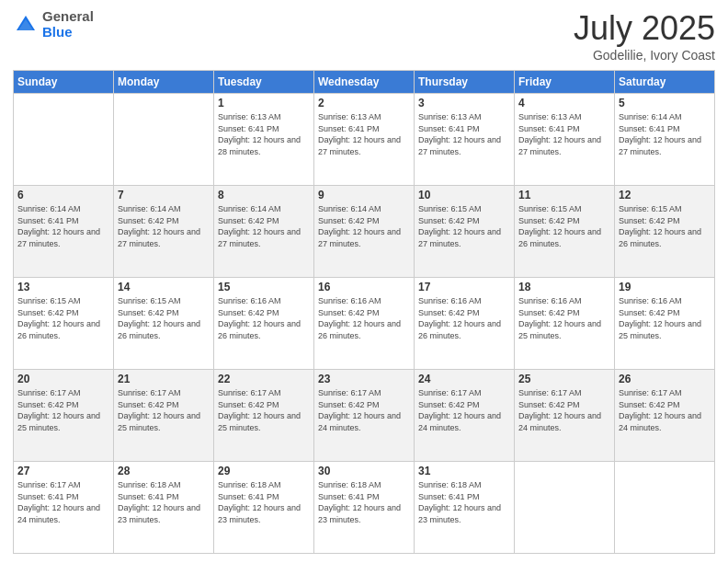 This screenshot has height=563, width=728. What do you see at coordinates (465, 508) in the screenshot?
I see `calendar-cell: 31Sunrise: 6:18 AM Sunset: 6:41 PM Dayli…` at bounding box center [465, 508].